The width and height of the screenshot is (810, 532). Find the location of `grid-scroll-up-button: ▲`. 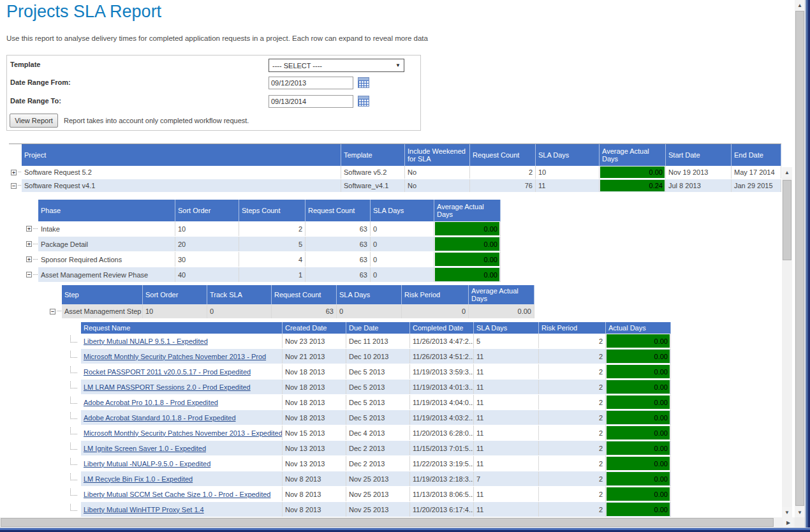

grid-scroll-up-button: ▲ is located at coordinates (787, 172).